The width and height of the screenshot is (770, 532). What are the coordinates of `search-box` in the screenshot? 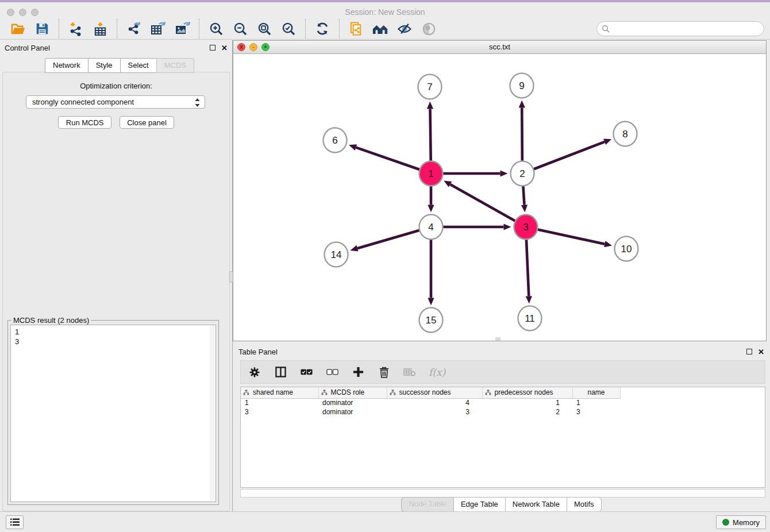 It's located at (680, 29).